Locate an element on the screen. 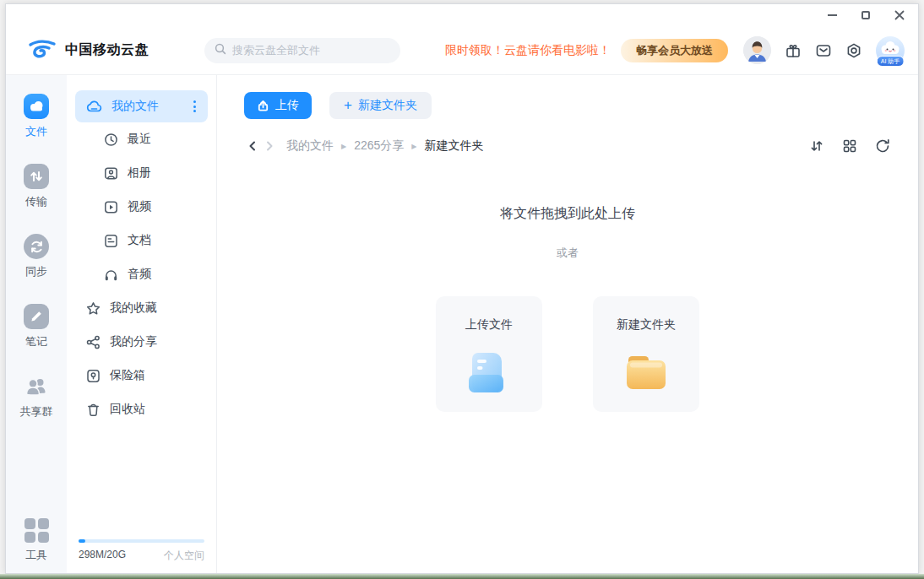 The height and width of the screenshot is (579, 924). card-label: 上传文件 is located at coordinates (489, 325).